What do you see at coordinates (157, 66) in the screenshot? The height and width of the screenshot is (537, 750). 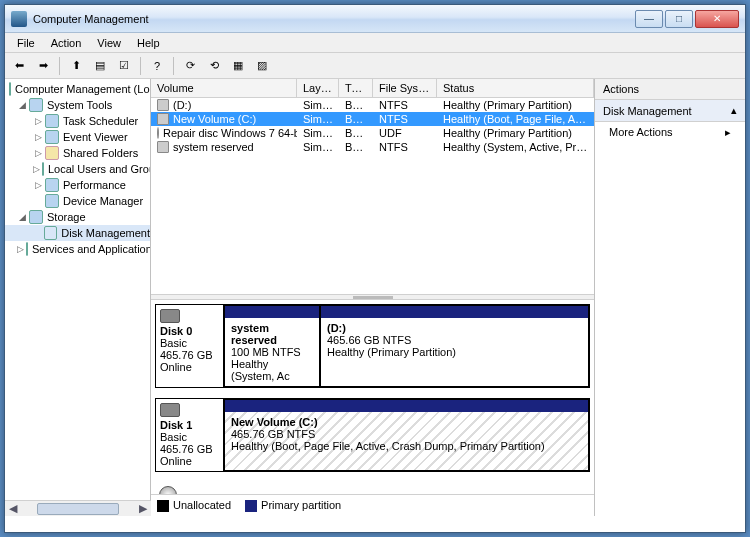 I see `help-button: ?` at bounding box center [157, 66].